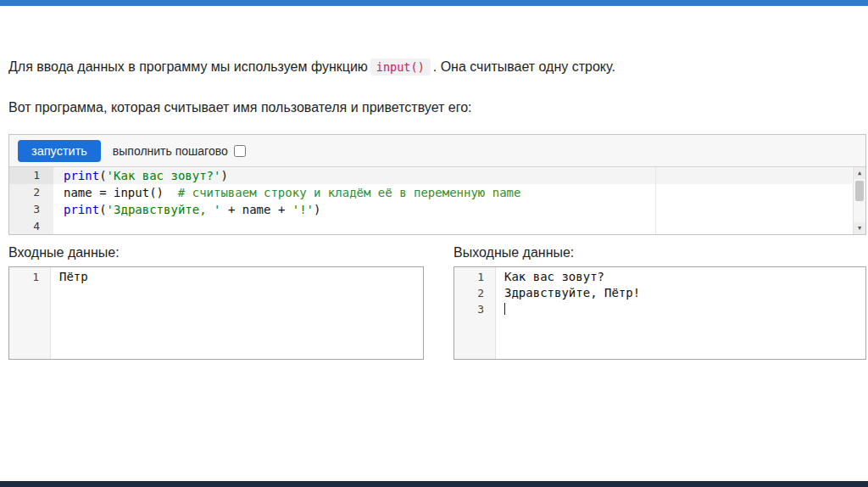 The width and height of the screenshot is (868, 487). What do you see at coordinates (70, 277) in the screenshot?
I see `io-line-text: Пётр` at bounding box center [70, 277].